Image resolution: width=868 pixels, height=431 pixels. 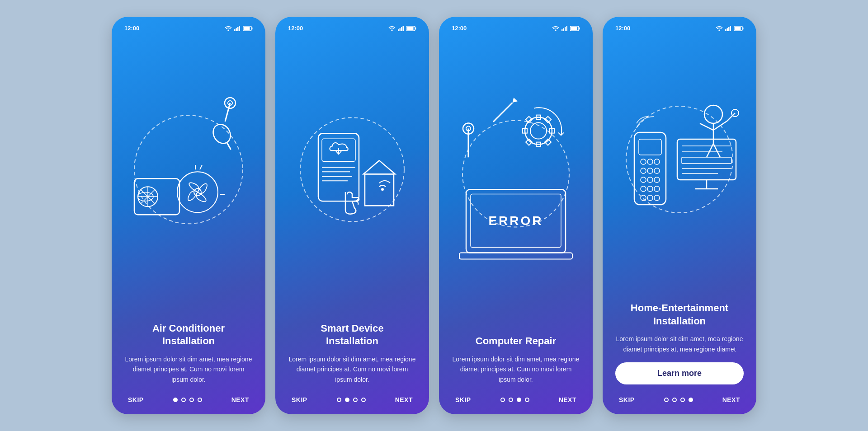 I want to click on screen-title-1: Air ConditionerInstallation, so click(x=189, y=335).